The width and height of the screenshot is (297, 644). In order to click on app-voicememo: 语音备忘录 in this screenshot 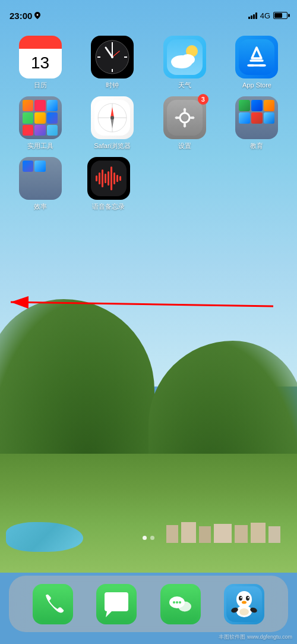, I will do `click(108, 184)`.